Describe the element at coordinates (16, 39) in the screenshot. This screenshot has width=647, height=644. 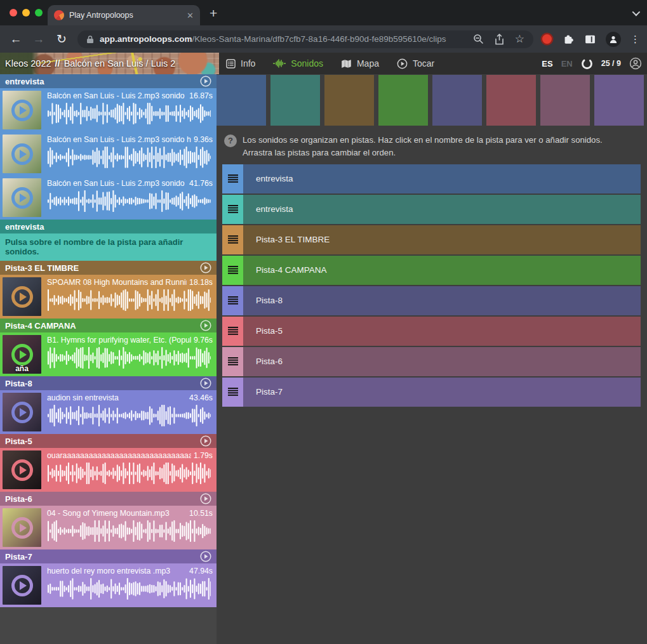
I see `back-button: ←` at that location.